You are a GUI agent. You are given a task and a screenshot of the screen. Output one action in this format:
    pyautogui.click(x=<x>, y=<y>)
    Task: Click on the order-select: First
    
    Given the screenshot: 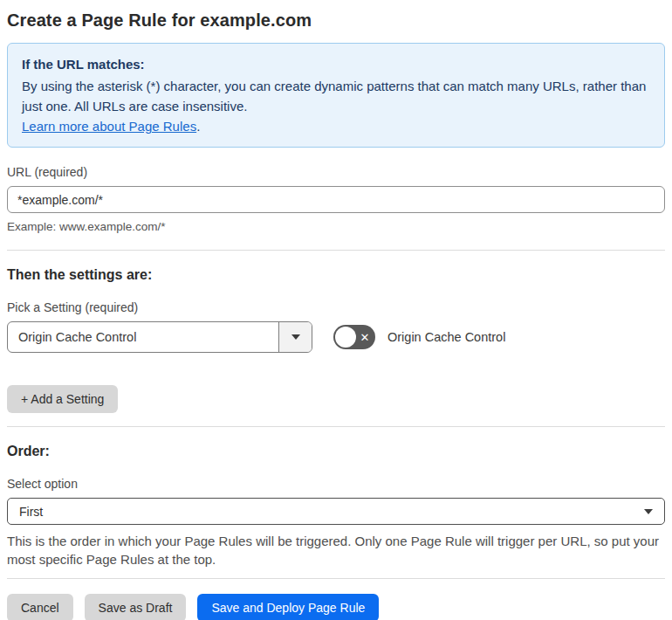 What is the action you would take?
    pyautogui.click(x=336, y=512)
    